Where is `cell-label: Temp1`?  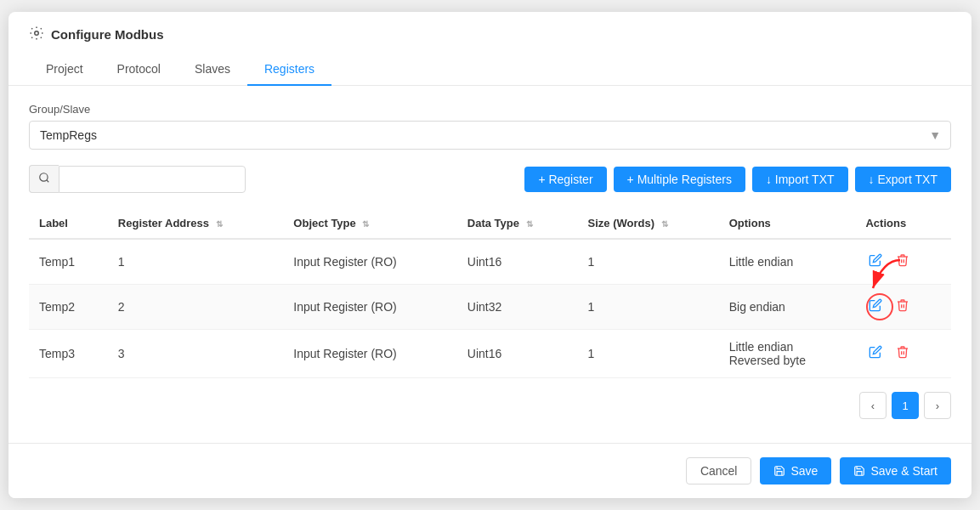
cell-label: Temp1 is located at coordinates (68, 262).